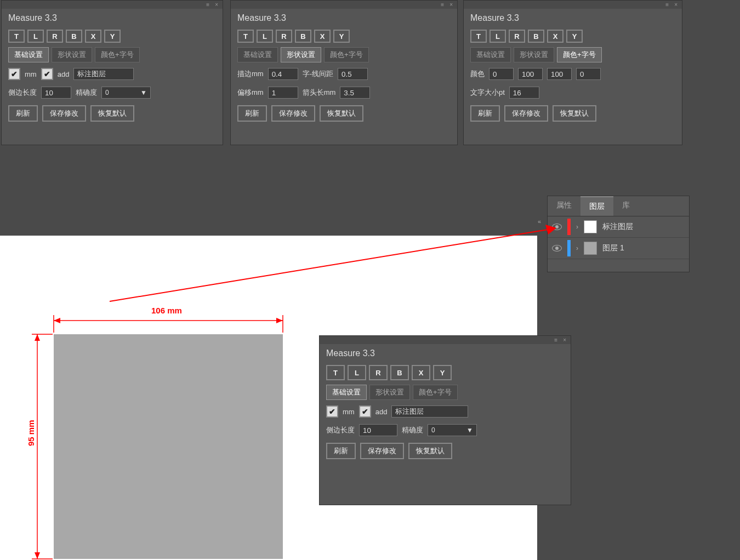 The image size is (740, 560). What do you see at coordinates (251, 74) in the screenshot?
I see `label-stroke: 描边mm` at bounding box center [251, 74].